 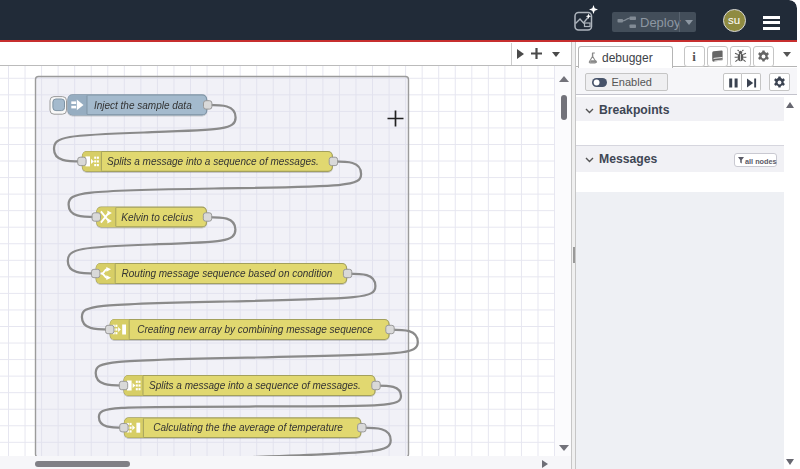 What do you see at coordinates (157, 216) in the screenshot?
I see `svg-text: Kelvin to celcius` at bounding box center [157, 216].